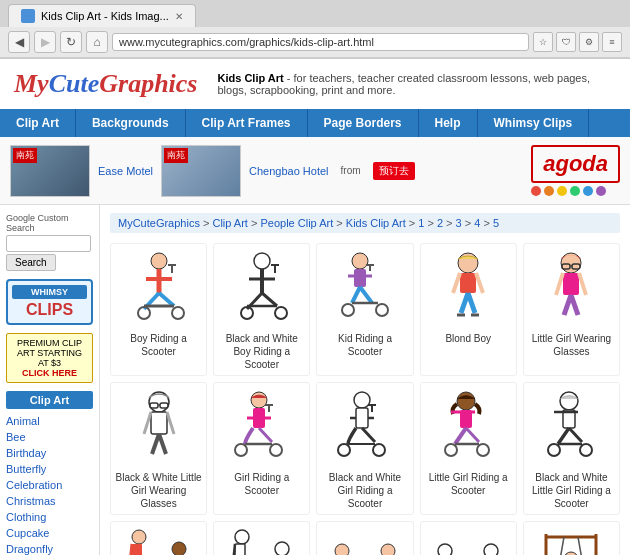 The height and width of the screenshot is (555, 630). Describe the element at coordinates (320, 42) in the screenshot. I see `address-bar` at that location.